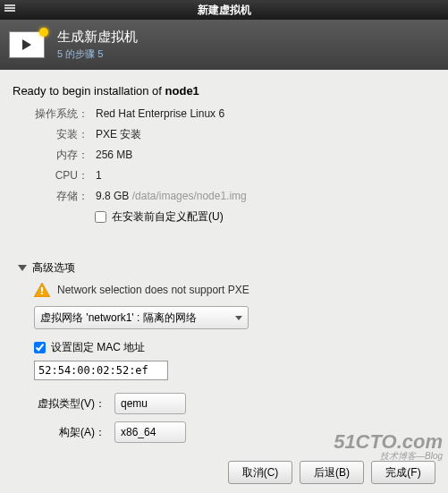 The width and height of the screenshot is (448, 493). Describe the element at coordinates (160, 114) in the screenshot. I see `os-value: Red Hat Enterprise Linux 6` at that location.